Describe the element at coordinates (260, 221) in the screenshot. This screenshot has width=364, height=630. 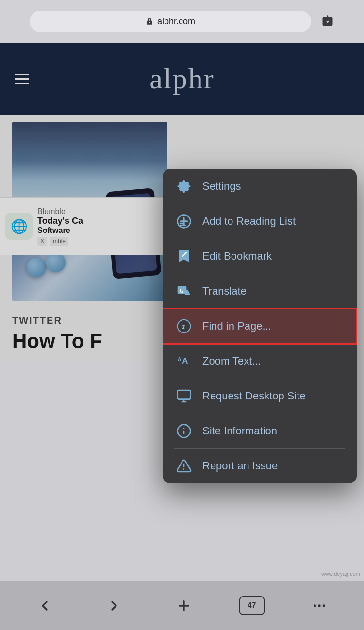
I see `menu-item-add-reading-list: Add to Reading List` at that location.